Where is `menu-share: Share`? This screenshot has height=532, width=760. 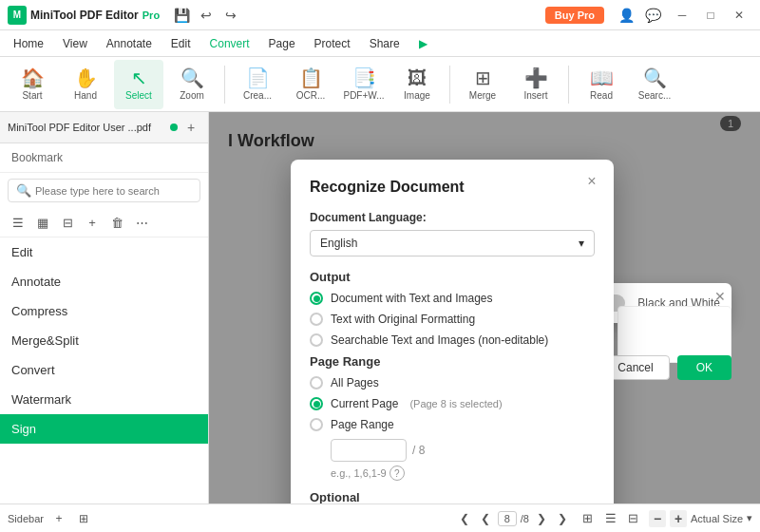
menu-share: Share is located at coordinates (385, 44).